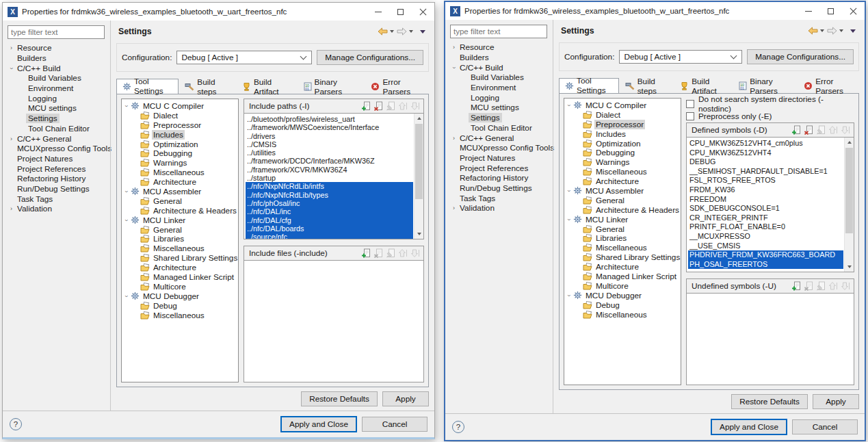 The width and height of the screenshot is (868, 442). What do you see at coordinates (59, 68) in the screenshot?
I see `sidebar-tree-item: › C/C++ Build` at bounding box center [59, 68].